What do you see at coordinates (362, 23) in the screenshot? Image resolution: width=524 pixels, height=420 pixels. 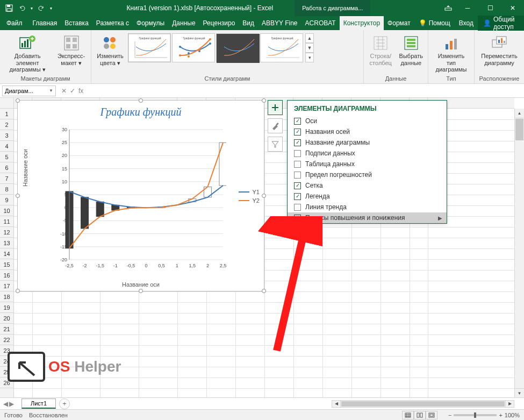 I see `tab-design: Конструктор` at bounding box center [362, 23].